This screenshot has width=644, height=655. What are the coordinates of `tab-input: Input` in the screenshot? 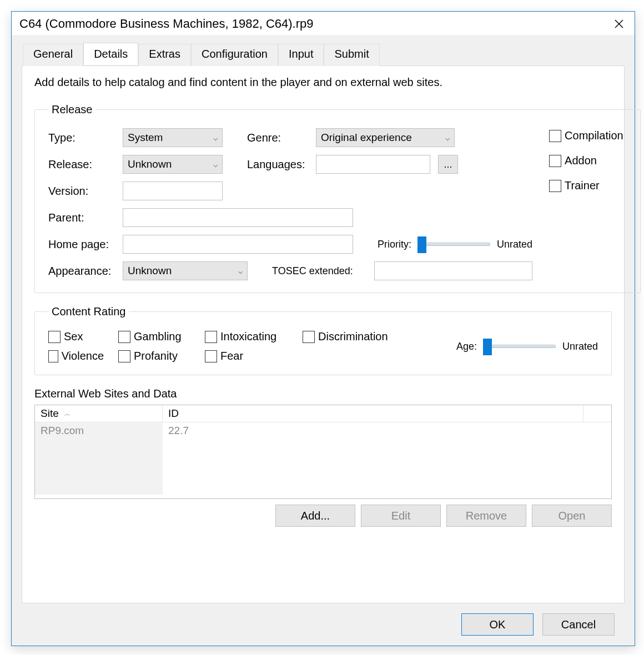 It's located at (301, 55).